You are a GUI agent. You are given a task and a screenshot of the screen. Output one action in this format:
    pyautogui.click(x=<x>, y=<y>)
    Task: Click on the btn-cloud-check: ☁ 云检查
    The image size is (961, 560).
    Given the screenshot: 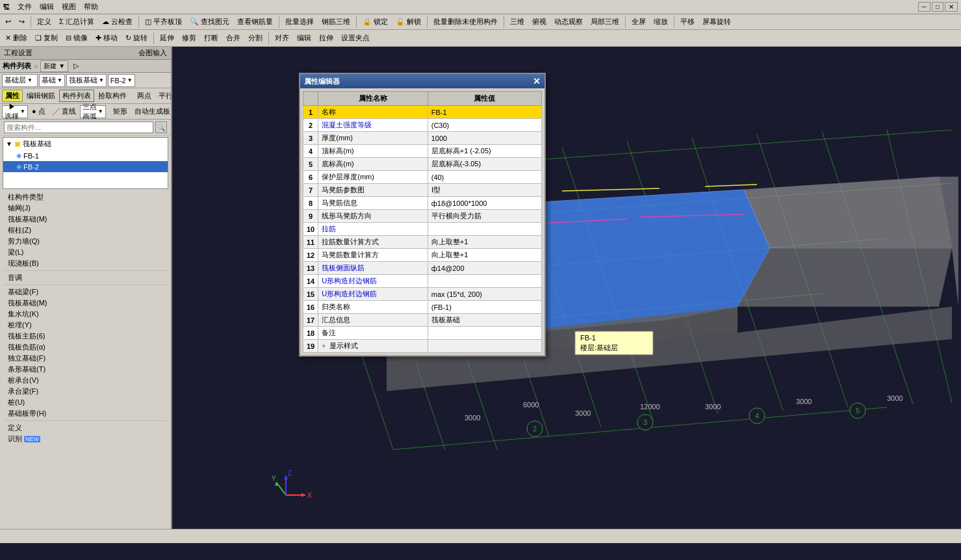 What is the action you would take?
    pyautogui.click(x=117, y=22)
    